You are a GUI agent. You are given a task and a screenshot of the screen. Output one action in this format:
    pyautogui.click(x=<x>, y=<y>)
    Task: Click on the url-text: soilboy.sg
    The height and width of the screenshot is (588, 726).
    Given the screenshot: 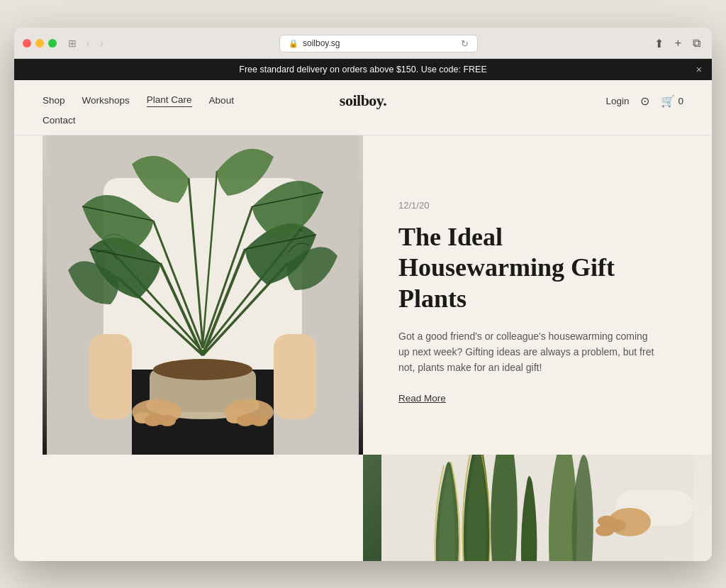 What is the action you would take?
    pyautogui.click(x=321, y=43)
    